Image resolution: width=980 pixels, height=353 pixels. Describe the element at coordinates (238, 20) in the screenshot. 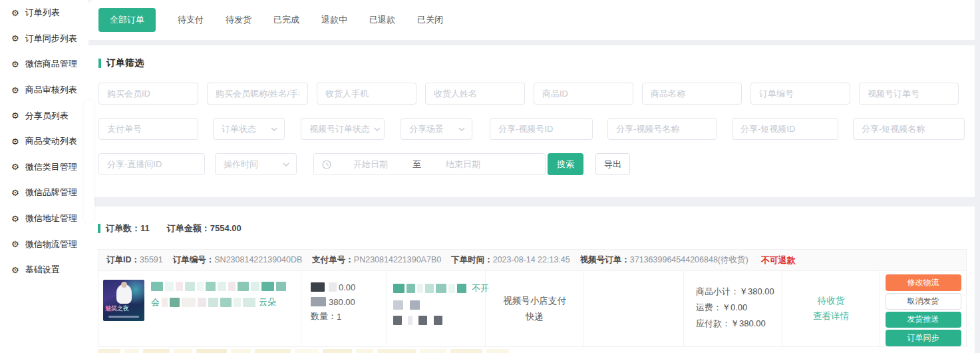

I see `tab-pending-shipment: 待发货` at that location.